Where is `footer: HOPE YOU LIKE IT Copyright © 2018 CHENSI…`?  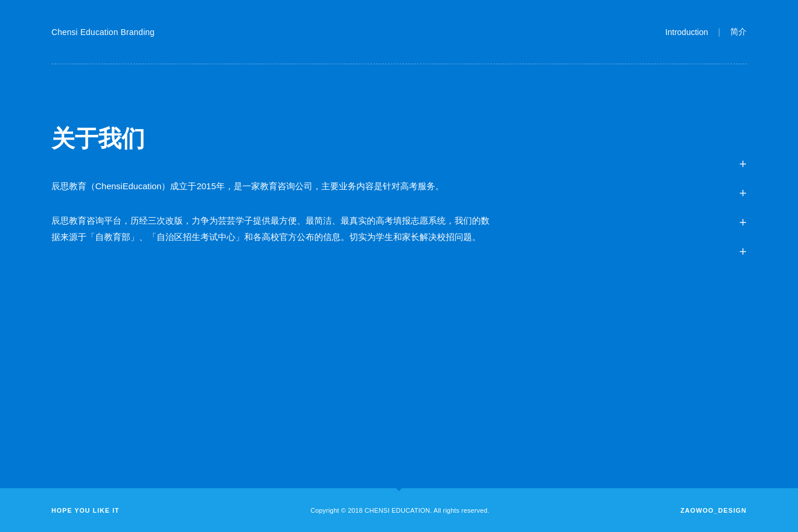 footer: HOPE YOU LIKE IT Copyright © 2018 CHENSI… is located at coordinates (399, 500).